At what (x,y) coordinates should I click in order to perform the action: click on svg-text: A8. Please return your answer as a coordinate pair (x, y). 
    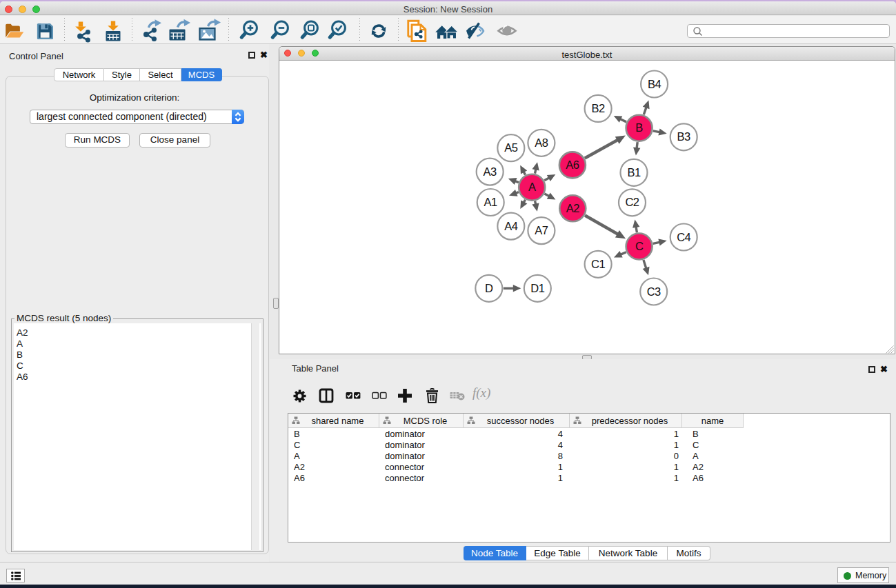
    Looking at the image, I should click on (541, 143).